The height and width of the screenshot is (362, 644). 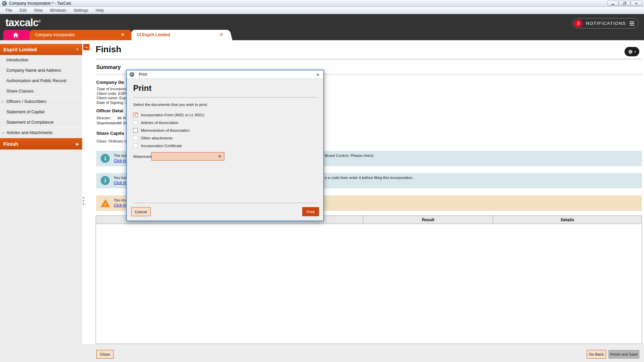 I want to click on sidebar-collapse-button: −, so click(x=87, y=47).